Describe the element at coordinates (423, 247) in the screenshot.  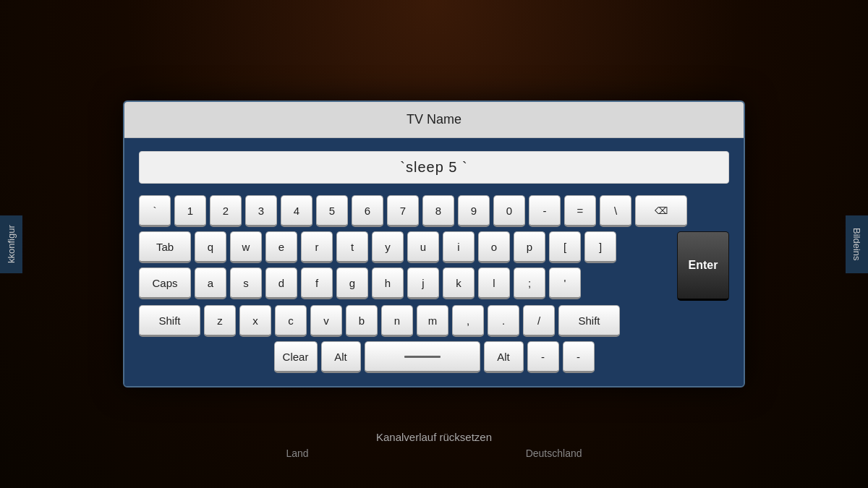
I see `key-u: u` at that location.